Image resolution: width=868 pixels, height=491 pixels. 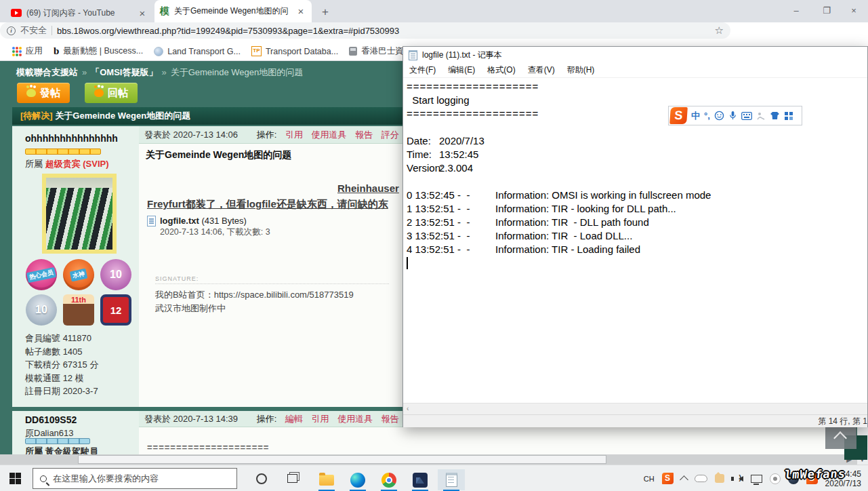 What do you see at coordinates (294, 419) in the screenshot?
I see `action-edit: 編輯` at bounding box center [294, 419].